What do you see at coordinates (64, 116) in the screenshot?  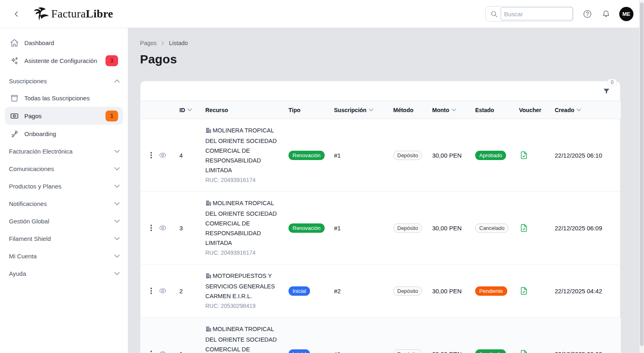 I see `sidebar-item-pagos: Pagos 1` at bounding box center [64, 116].